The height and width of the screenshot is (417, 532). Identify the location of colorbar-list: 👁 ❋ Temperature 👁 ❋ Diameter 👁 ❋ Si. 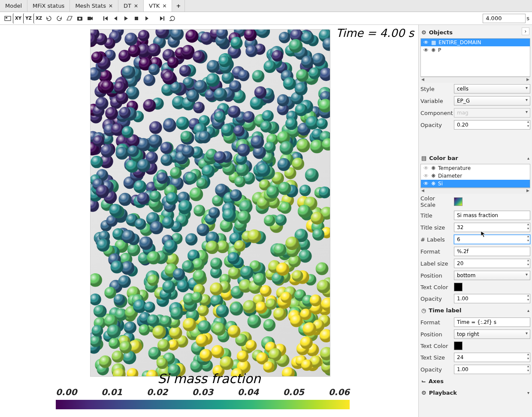
(475, 176).